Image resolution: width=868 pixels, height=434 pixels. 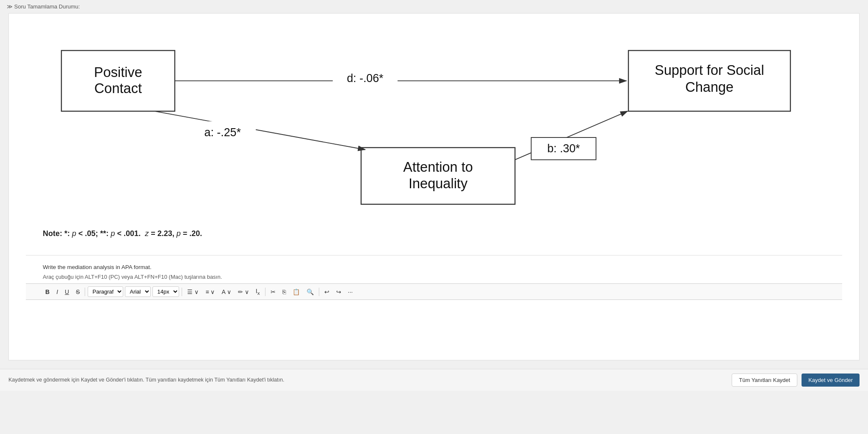 I want to click on font-color-button: A ∨, so click(x=226, y=292).